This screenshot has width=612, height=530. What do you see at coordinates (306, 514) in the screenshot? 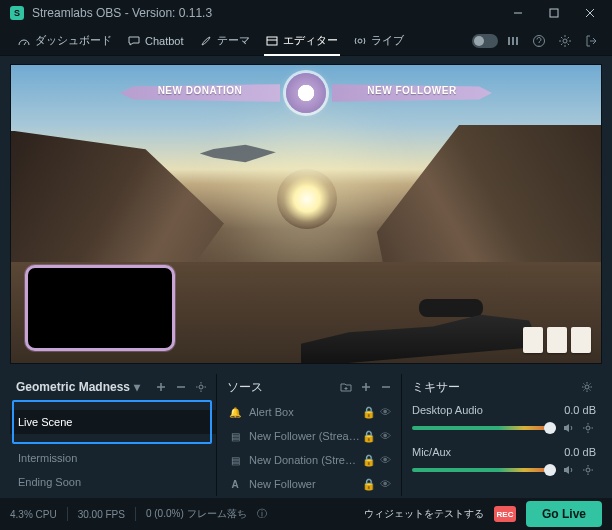
I see `statusbar: 4.3% CPU 30.00 FPS 0 (0.0%) フレーム落ち ⓘ ウィジ…` at bounding box center [306, 514].